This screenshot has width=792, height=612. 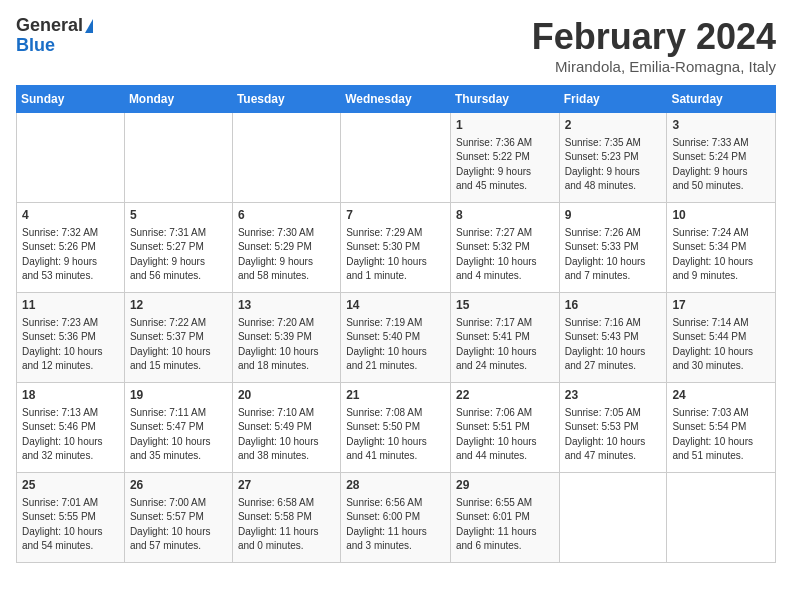 I want to click on logo: General Blue, so click(x=54, y=36).